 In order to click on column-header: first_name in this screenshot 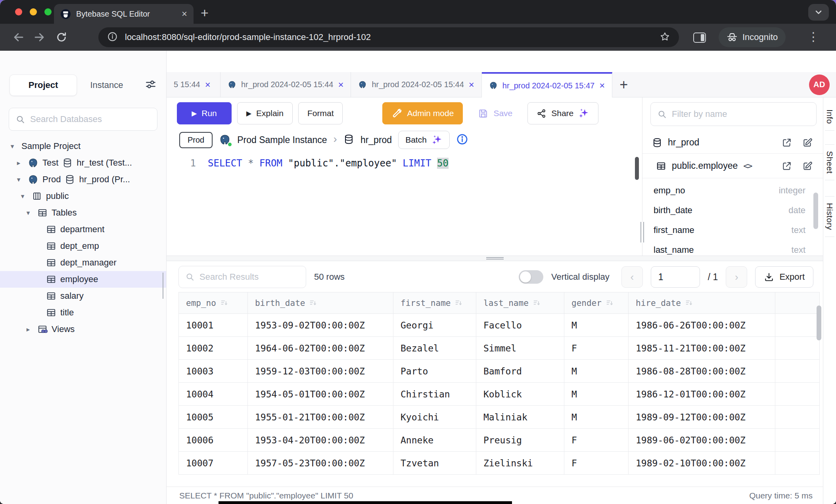, I will do `click(435, 303)`.